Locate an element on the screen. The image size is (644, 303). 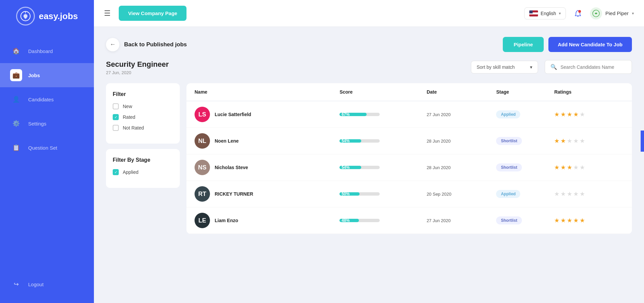
filter-checkbox-not-rated is located at coordinates (116, 128).